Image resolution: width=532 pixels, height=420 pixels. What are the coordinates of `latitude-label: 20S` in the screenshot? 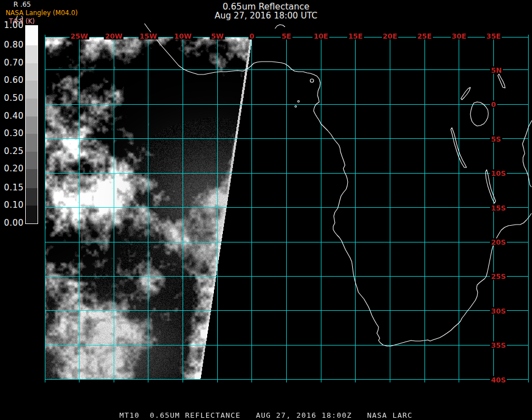 It's located at (498, 242).